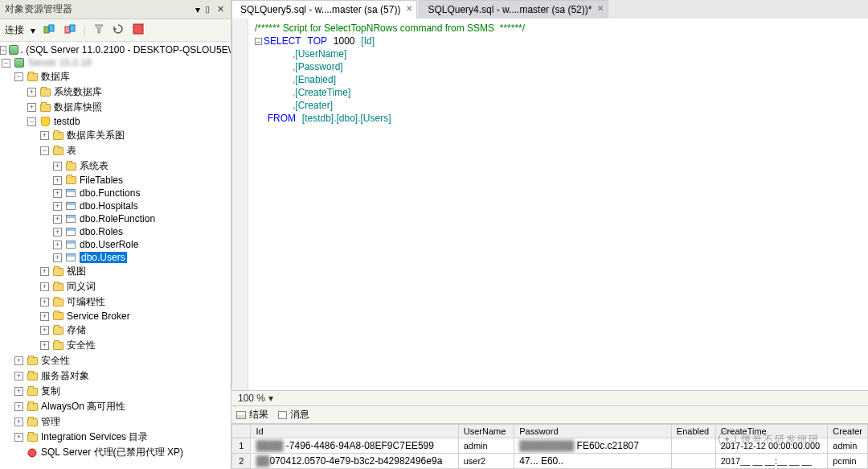 This screenshot has height=469, width=868. Describe the element at coordinates (252, 415) in the screenshot. I see `results-tab: 结果` at that location.